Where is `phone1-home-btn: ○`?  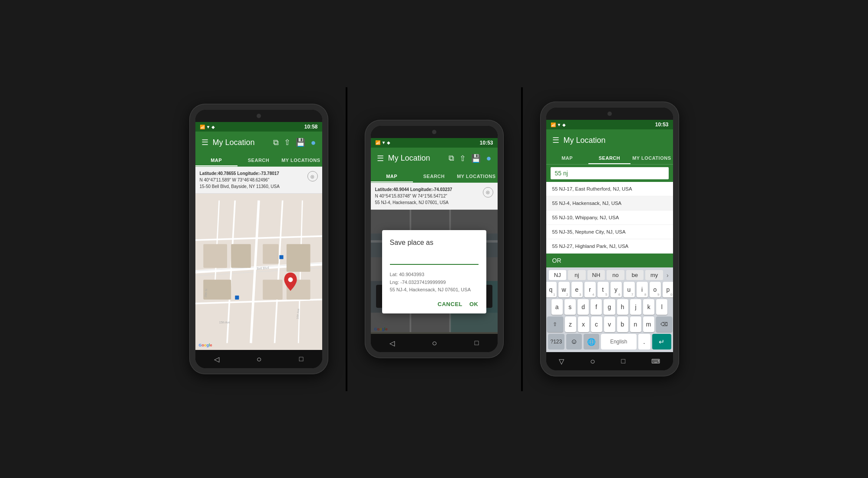 phone1-home-btn: ○ is located at coordinates (259, 359).